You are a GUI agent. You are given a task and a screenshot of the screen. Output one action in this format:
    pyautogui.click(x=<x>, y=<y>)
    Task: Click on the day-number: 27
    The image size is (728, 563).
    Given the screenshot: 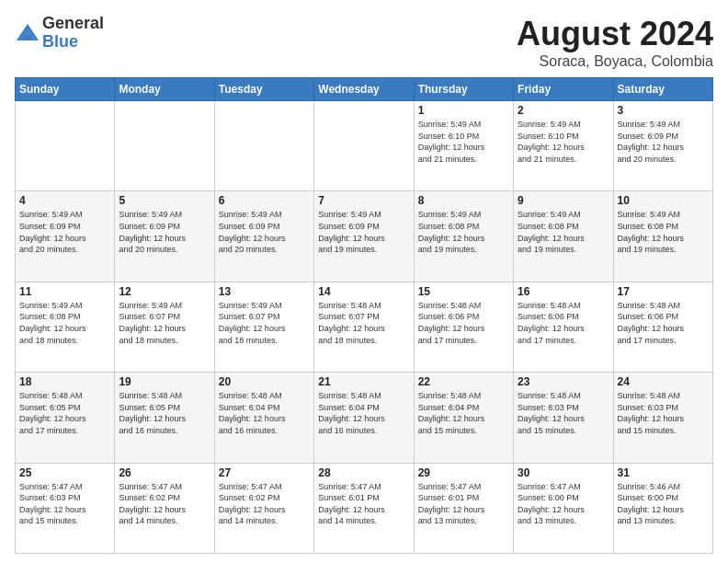 What is the action you would take?
    pyautogui.click(x=265, y=473)
    